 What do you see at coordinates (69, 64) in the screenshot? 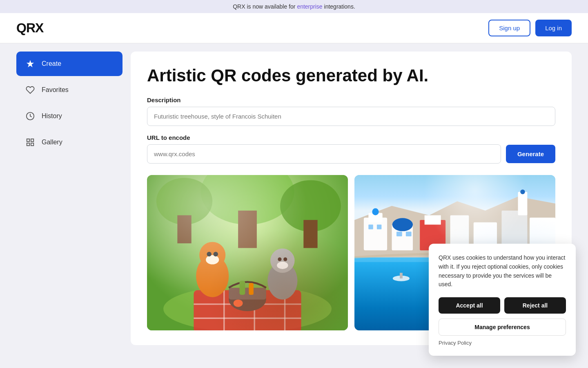
I see `sidebar-item-create: Create` at bounding box center [69, 64].